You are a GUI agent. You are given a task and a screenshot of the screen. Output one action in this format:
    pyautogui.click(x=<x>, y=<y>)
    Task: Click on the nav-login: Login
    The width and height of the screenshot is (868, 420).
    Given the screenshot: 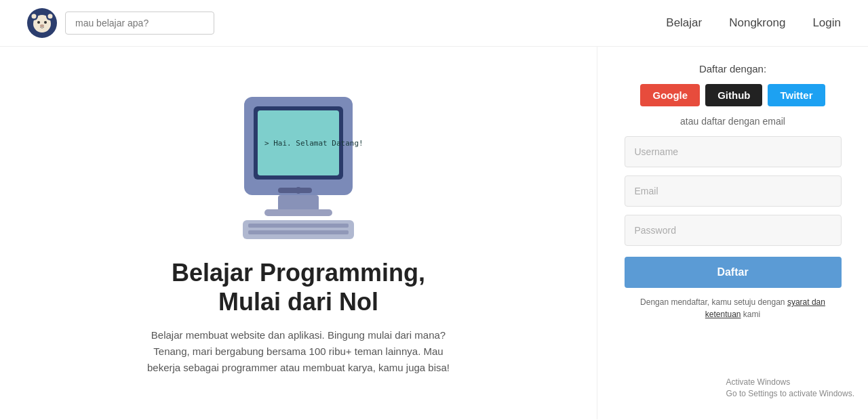 What is the action you would take?
    pyautogui.click(x=827, y=23)
    